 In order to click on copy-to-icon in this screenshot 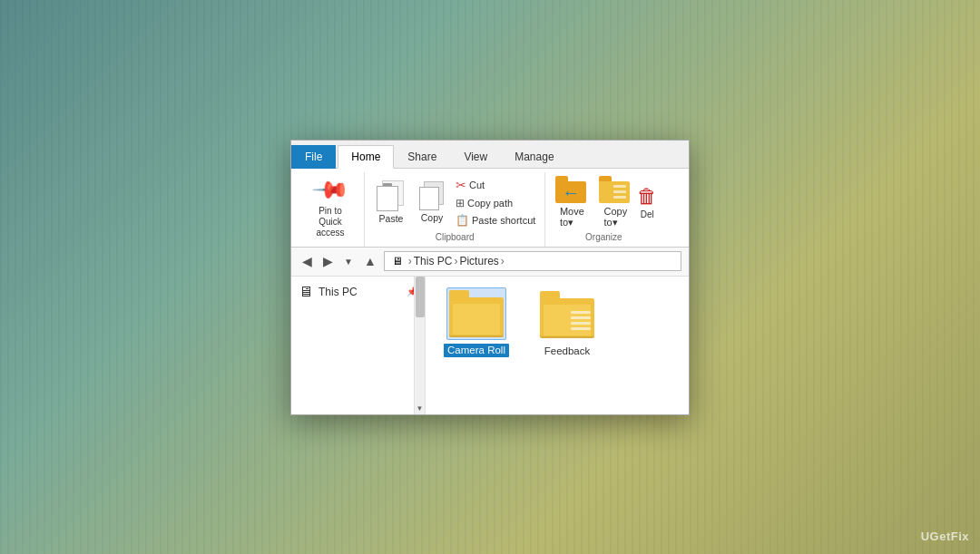, I will do `click(615, 190)`.